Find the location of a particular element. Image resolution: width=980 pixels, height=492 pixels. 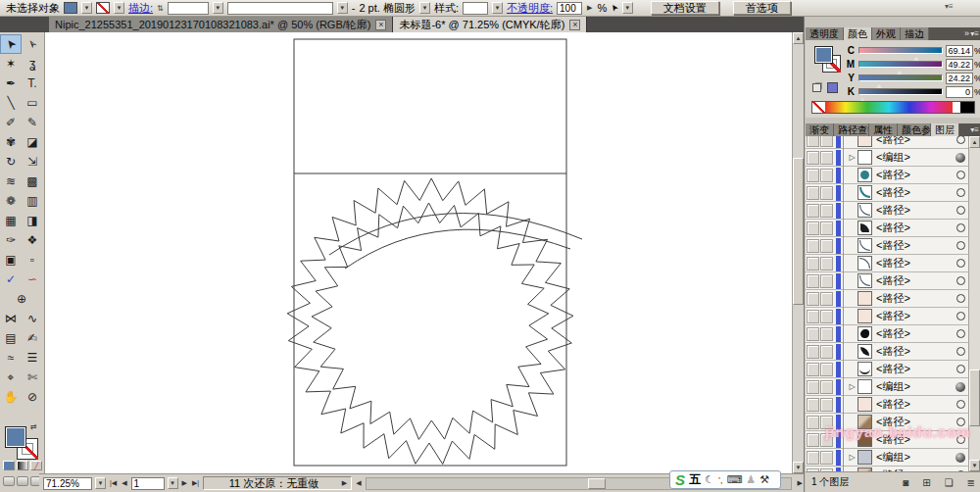

brush-definition-select: 2 pt. 椭圆形 is located at coordinates (386, 8).